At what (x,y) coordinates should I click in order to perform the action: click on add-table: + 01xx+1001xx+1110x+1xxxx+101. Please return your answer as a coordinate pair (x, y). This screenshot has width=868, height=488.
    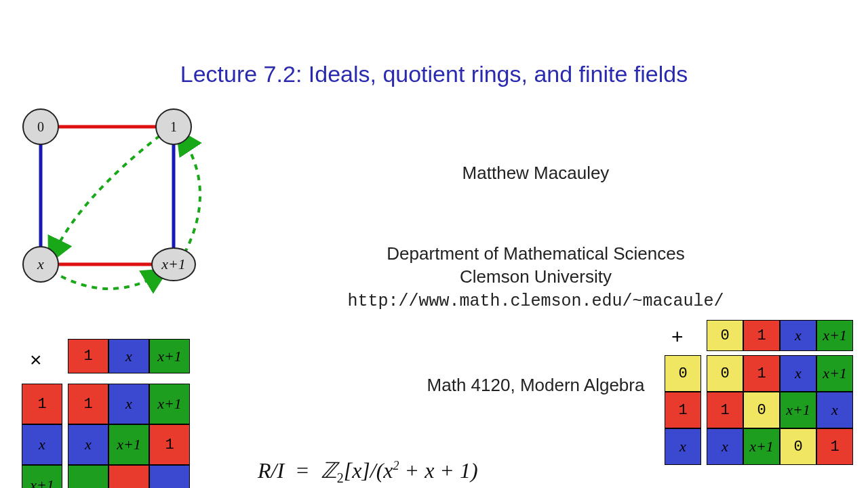
    Looking at the image, I should click on (759, 392).